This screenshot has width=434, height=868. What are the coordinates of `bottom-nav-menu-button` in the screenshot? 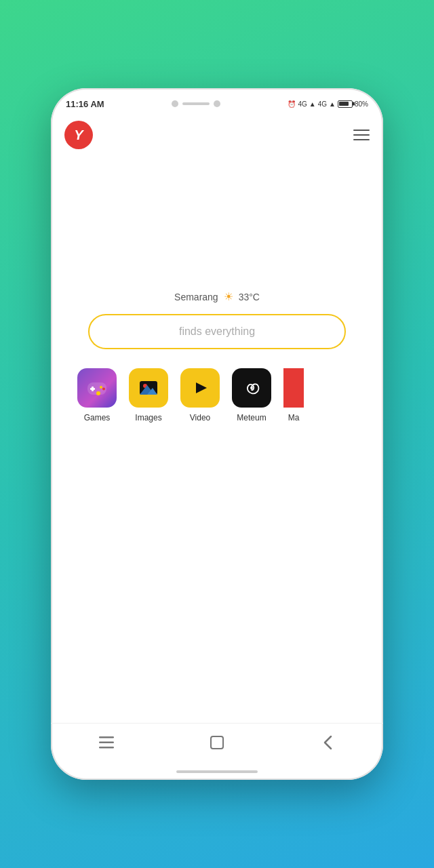 It's located at (106, 743).